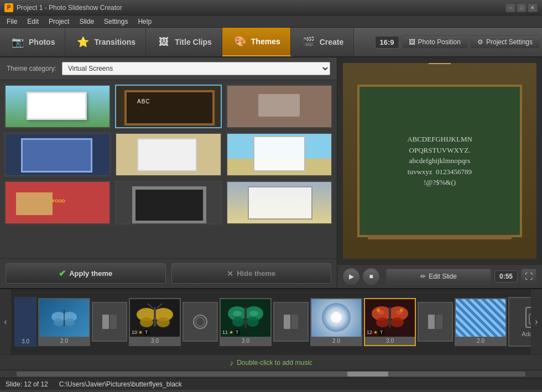 The height and width of the screenshot is (392, 542). Describe the element at coordinates (271, 8) in the screenshot. I see `titlebar: P Project 1 - Photo Slideshow Creator − …` at that location.